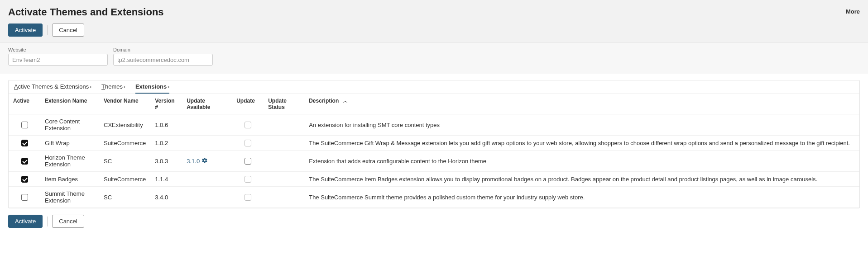  What do you see at coordinates (434, 197) in the screenshot?
I see `table-row: Summit Theme ExtensionSC3.4.0The SuiteCo…` at bounding box center [434, 197].